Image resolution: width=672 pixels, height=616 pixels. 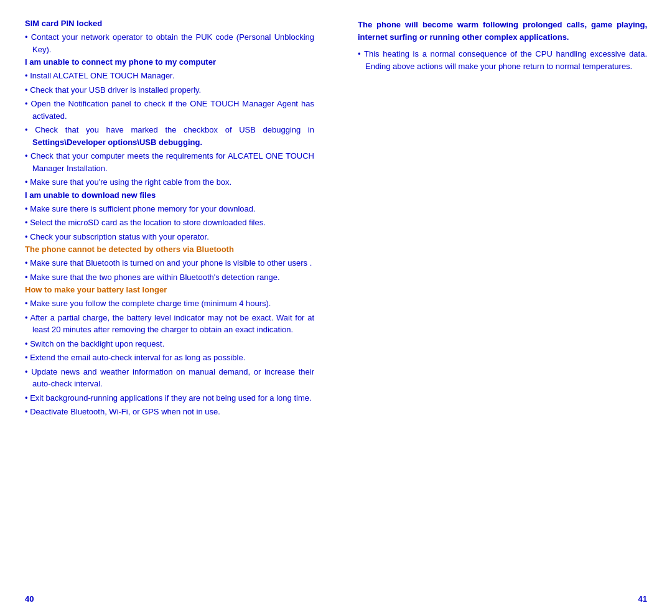 What do you see at coordinates (169, 123) in the screenshot?
I see `section-unable-connect: I am unable to connect my phone to my co…` at bounding box center [169, 123].